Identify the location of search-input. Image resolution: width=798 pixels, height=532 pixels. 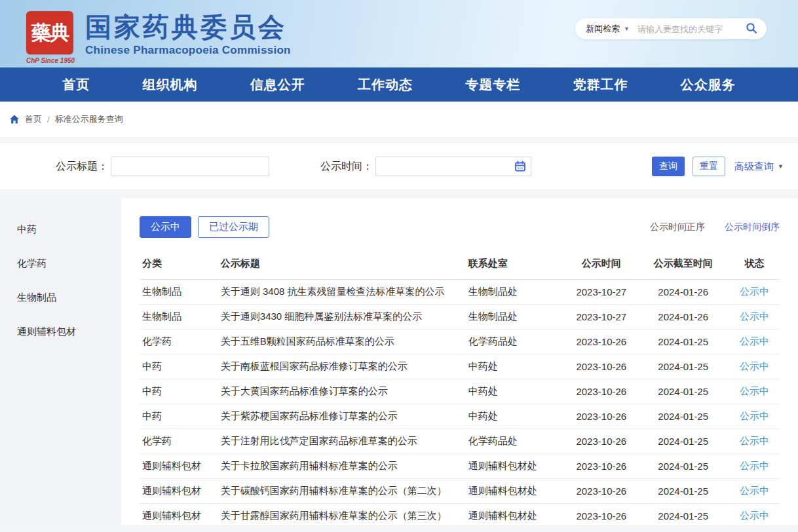
(691, 29).